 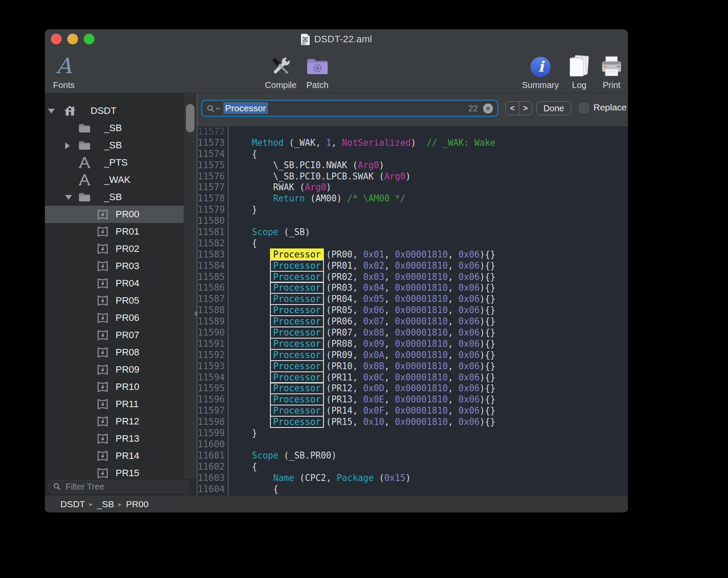 I want to click on tree-item-label: PR05, so click(x=128, y=301).